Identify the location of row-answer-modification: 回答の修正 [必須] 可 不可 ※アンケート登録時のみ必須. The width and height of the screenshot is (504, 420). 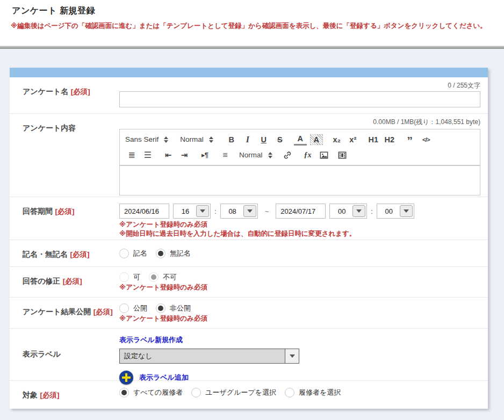
(249, 281).